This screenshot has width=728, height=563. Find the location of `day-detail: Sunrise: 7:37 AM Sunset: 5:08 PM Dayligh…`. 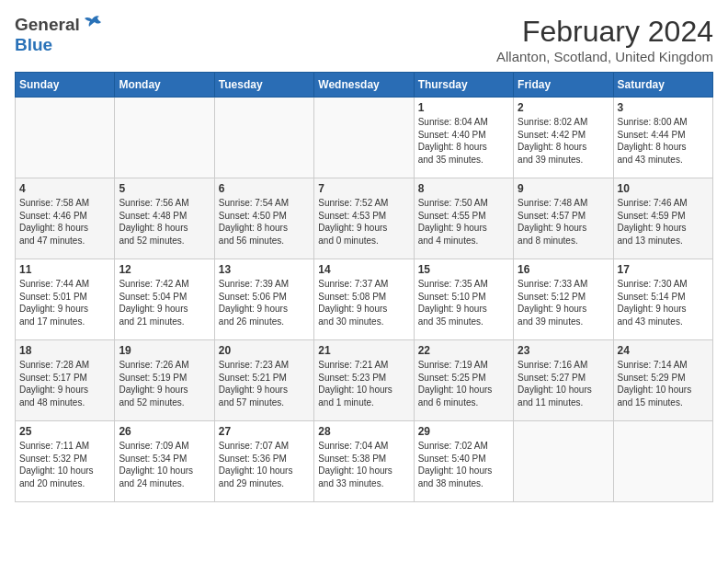

day-detail: Sunrise: 7:37 AM Sunset: 5:08 PM Dayligh… is located at coordinates (364, 303).